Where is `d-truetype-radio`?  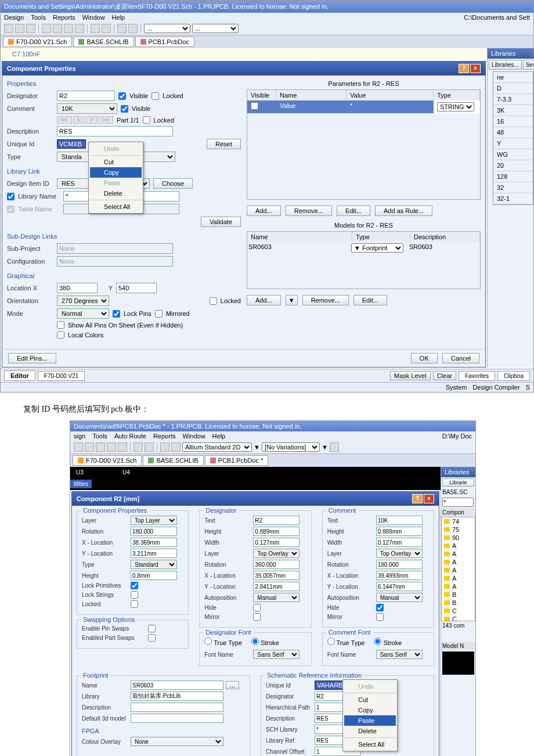 d-truetype-radio is located at coordinates (208, 641).